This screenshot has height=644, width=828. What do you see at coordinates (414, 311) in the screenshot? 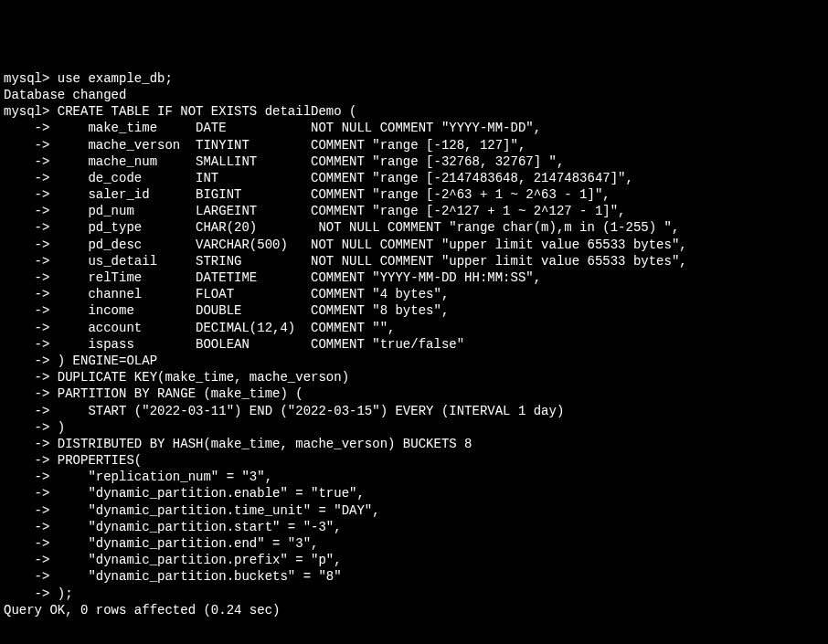
I see `terminal-line: -> income DOUBLE COMMENT "8 bytes",` at bounding box center [414, 311].